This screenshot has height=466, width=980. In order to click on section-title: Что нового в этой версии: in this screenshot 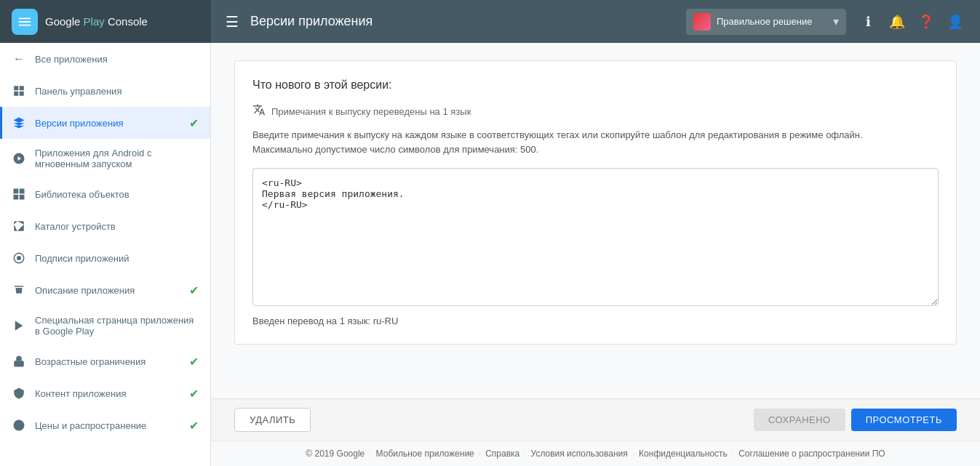, I will do `click(595, 85)`.